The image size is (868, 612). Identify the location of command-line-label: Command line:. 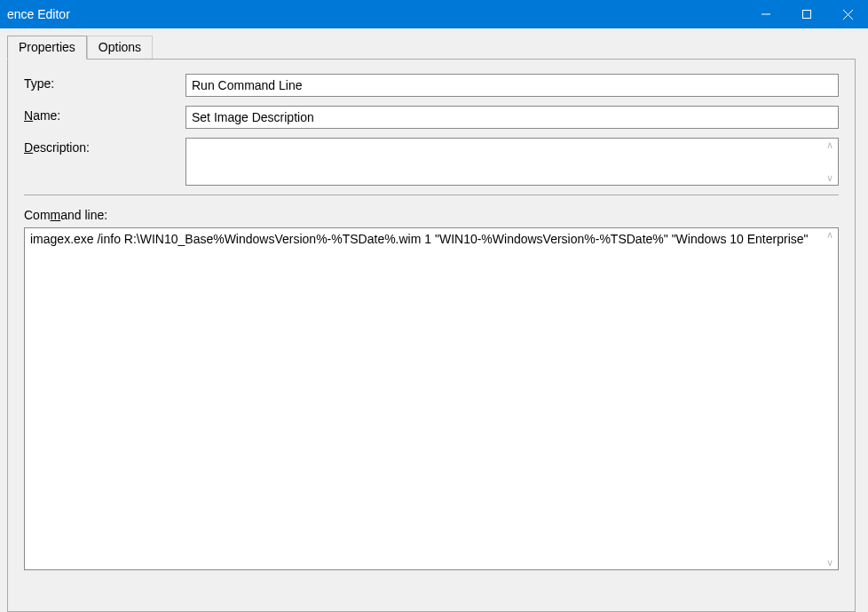
(431, 215).